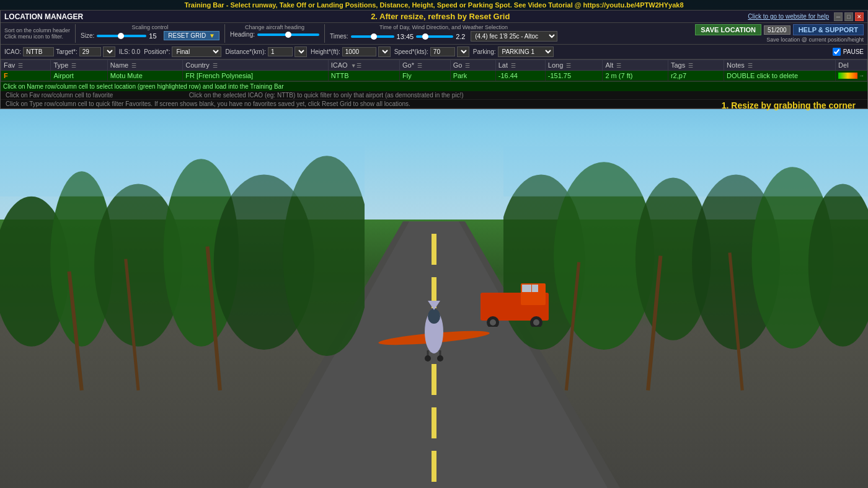  Describe the element at coordinates (626, 33) in the screenshot. I see `spacer` at that location.